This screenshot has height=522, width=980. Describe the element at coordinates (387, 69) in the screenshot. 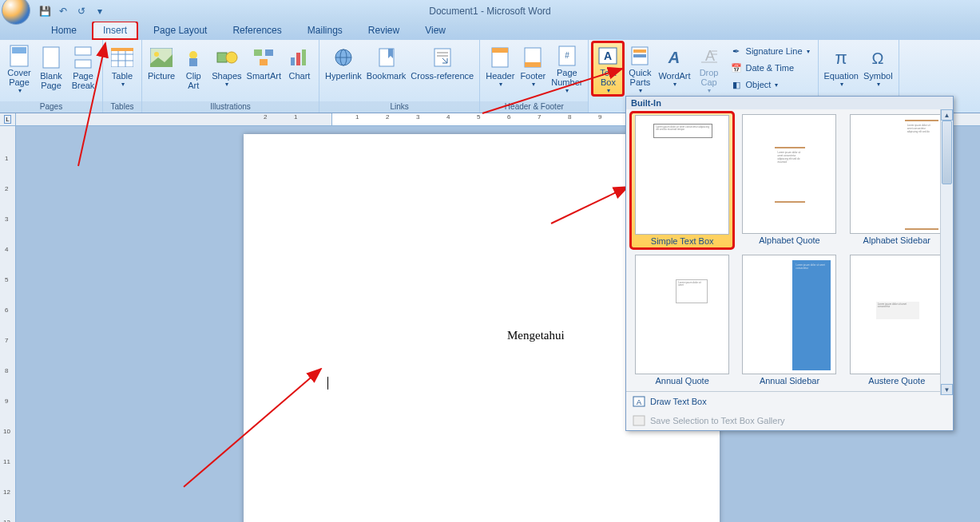

I see `bookmark-button: Bookmark` at that location.